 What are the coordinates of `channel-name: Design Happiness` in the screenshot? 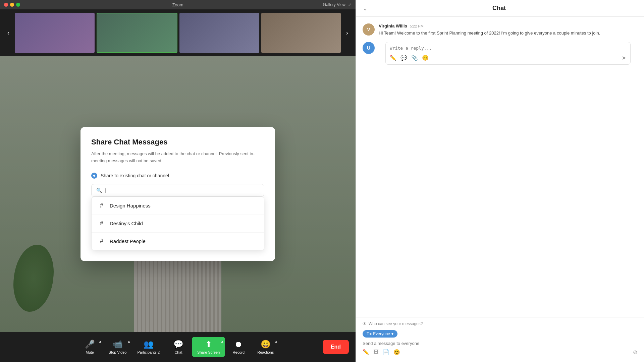 It's located at (130, 206).